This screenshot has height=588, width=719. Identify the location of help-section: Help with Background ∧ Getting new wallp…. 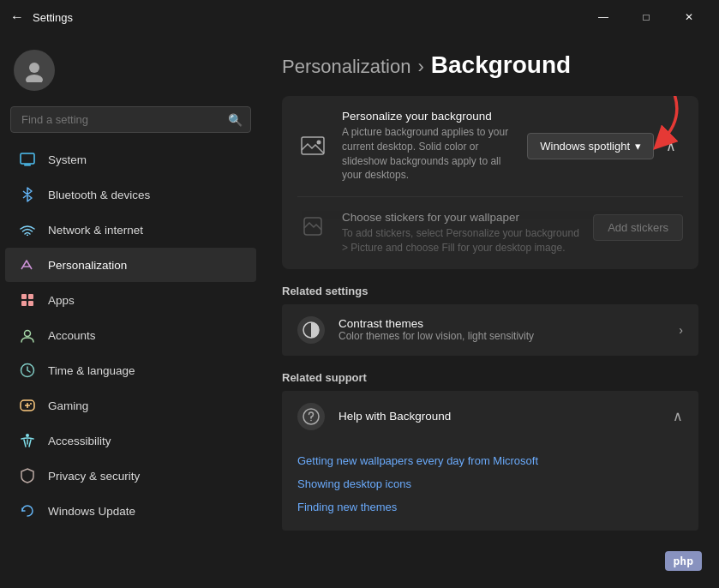
(490, 461).